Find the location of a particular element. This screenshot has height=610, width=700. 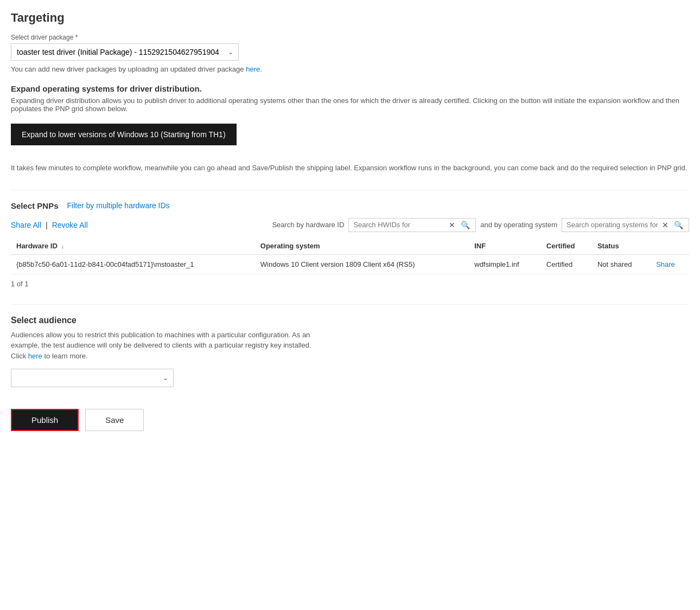

cell-action: Share is located at coordinates (670, 264).